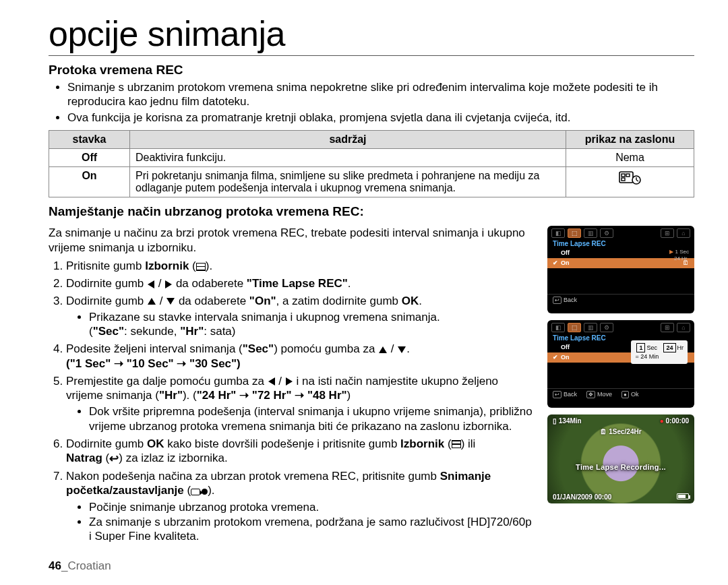 The width and height of the screenshot is (728, 585). What do you see at coordinates (371, 102) in the screenshot?
I see `section1-bullets: Snimanje s ubrzanim protokom vremena sni…` at bounding box center [371, 102].